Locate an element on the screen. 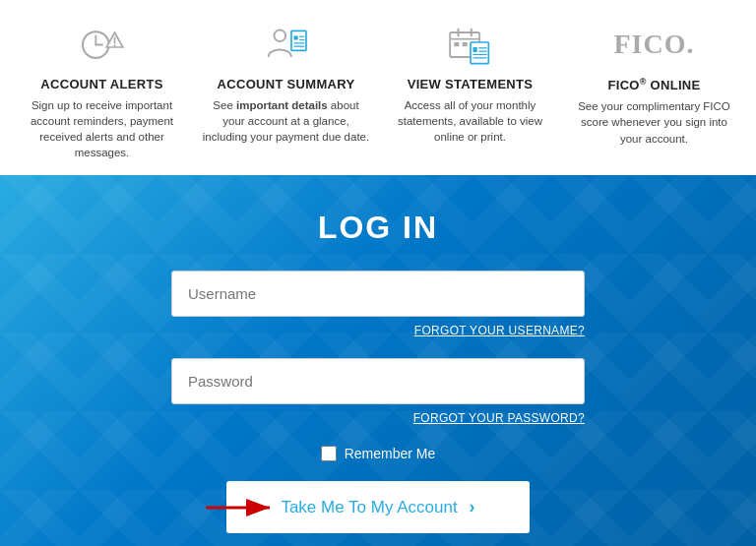  feature-account-alerts-desc: Sign up to receive important account rem… is located at coordinates (102, 129).